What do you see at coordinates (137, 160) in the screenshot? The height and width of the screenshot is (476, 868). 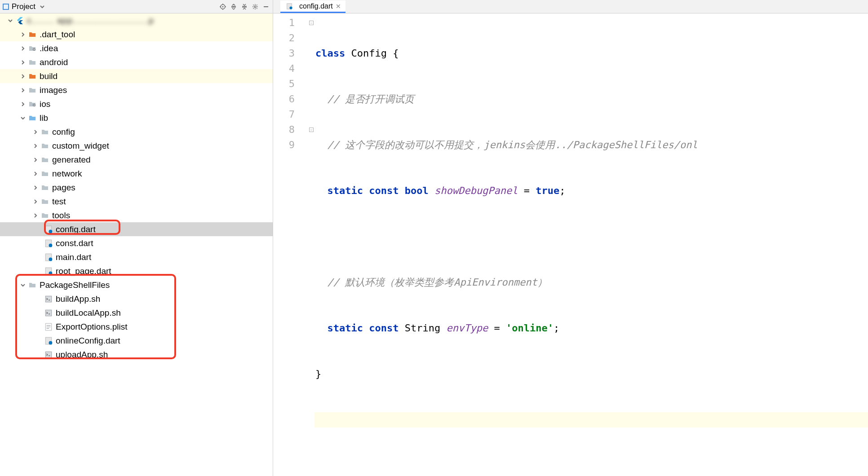 I see `tree-item: generated` at bounding box center [137, 160].